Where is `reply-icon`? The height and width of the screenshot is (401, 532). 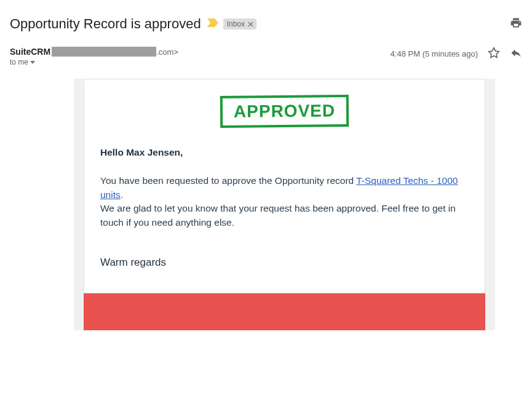
reply-icon is located at coordinates (516, 54).